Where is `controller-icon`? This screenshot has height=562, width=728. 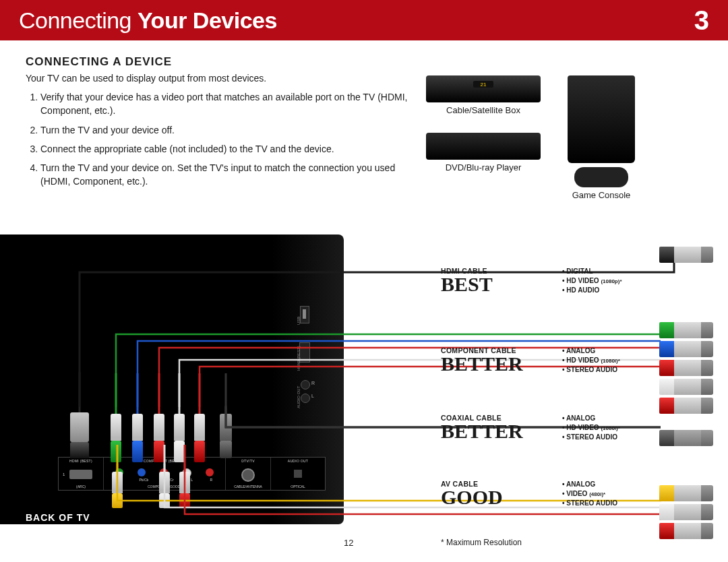
controller-icon is located at coordinates (601, 177).